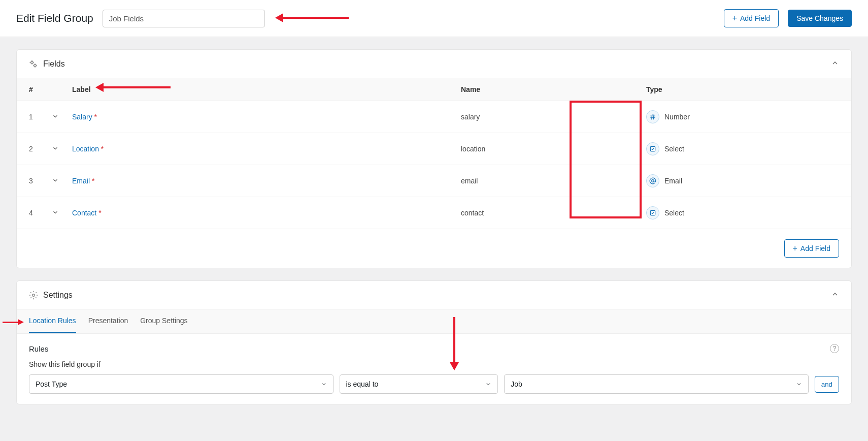 The height and width of the screenshot is (441, 868). I want to click on rule-value-select: Job, so click(656, 384).